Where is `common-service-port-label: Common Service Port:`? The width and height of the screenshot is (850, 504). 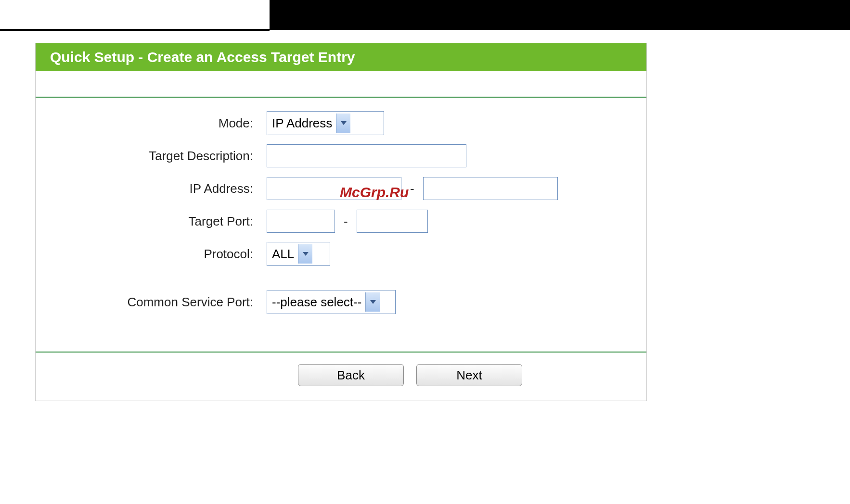
common-service-port-label: Common Service Port: is located at coordinates (151, 302).